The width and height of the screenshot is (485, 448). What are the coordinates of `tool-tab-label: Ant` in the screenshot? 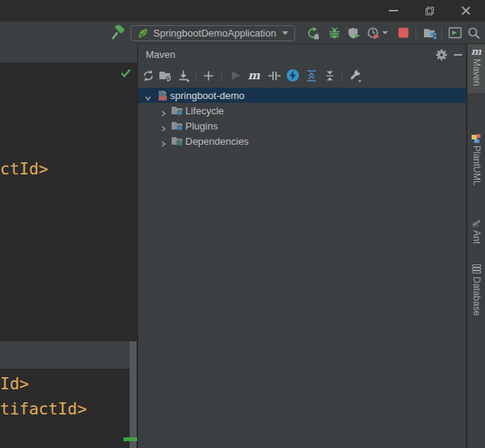 It's located at (477, 237).